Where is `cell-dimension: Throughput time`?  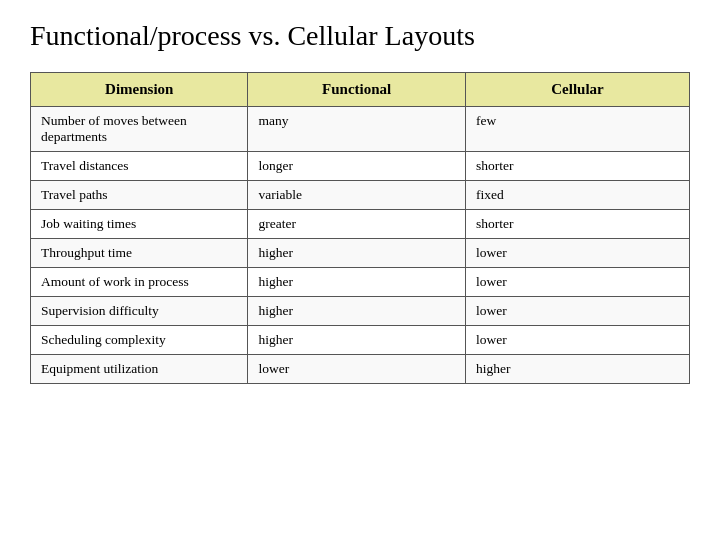 cell-dimension: Throughput time is located at coordinates (140, 254).